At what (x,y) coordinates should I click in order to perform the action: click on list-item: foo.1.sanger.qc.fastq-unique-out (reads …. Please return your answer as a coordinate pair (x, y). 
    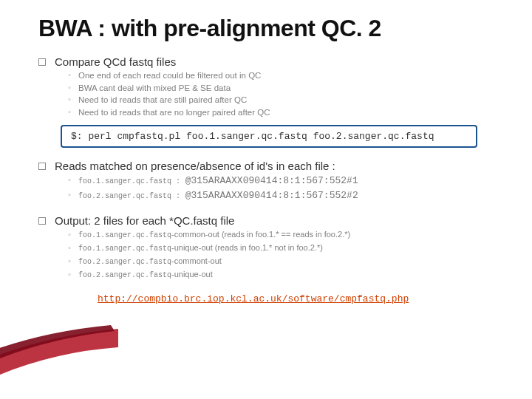
    Looking at the image, I should click on (285, 248).